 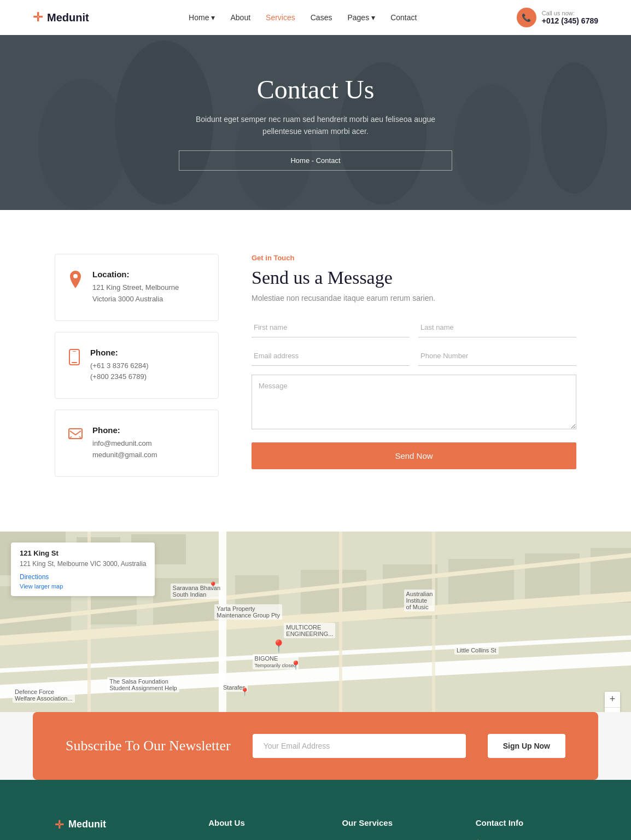 What do you see at coordinates (498, 356) in the screenshot?
I see `phone-input` at bounding box center [498, 356].